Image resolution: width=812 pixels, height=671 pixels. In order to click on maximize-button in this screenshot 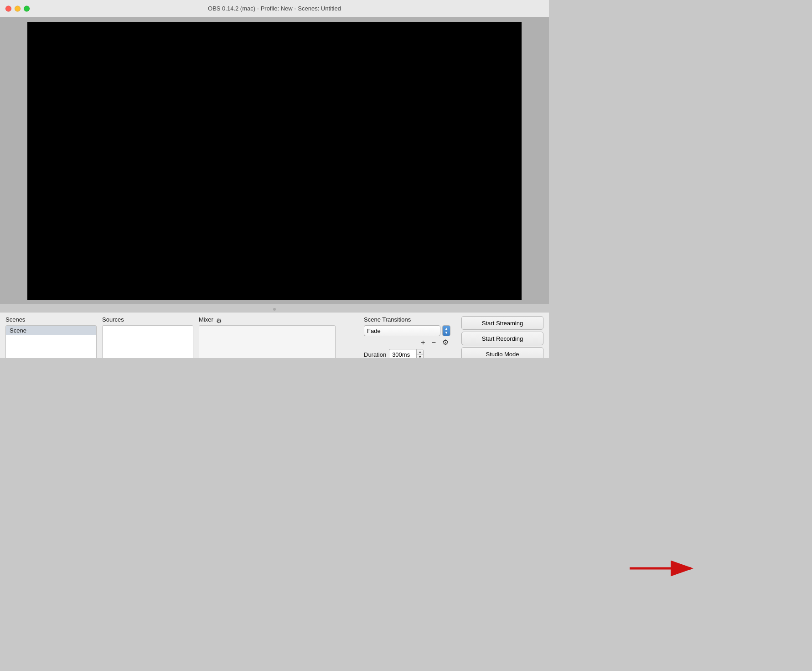, I will do `click(26, 8)`.